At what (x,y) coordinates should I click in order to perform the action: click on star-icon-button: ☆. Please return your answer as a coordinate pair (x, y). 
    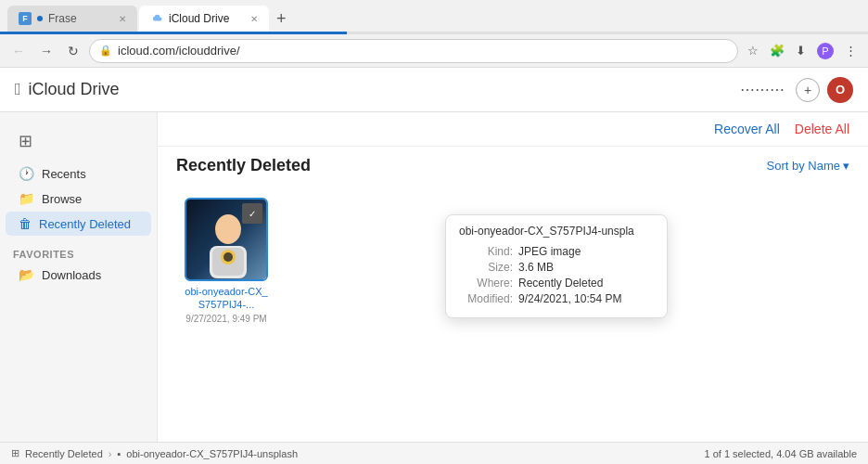
    Looking at the image, I should click on (753, 50).